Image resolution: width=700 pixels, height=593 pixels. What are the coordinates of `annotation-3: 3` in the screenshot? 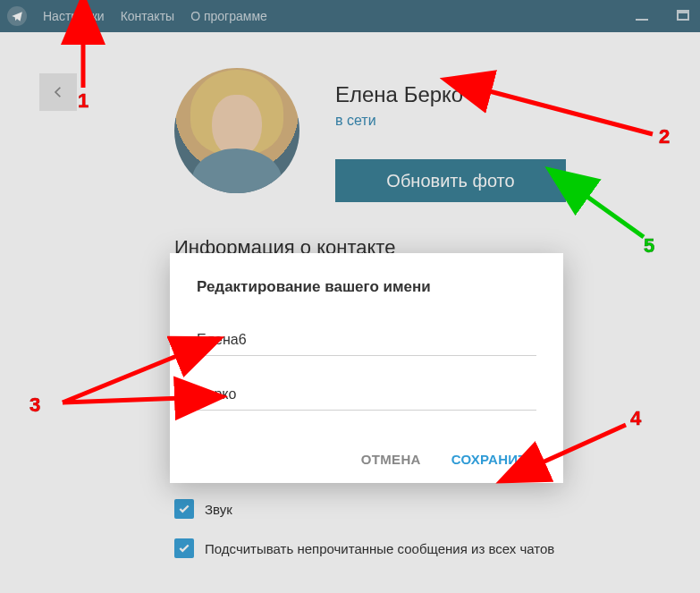 It's located at (35, 405).